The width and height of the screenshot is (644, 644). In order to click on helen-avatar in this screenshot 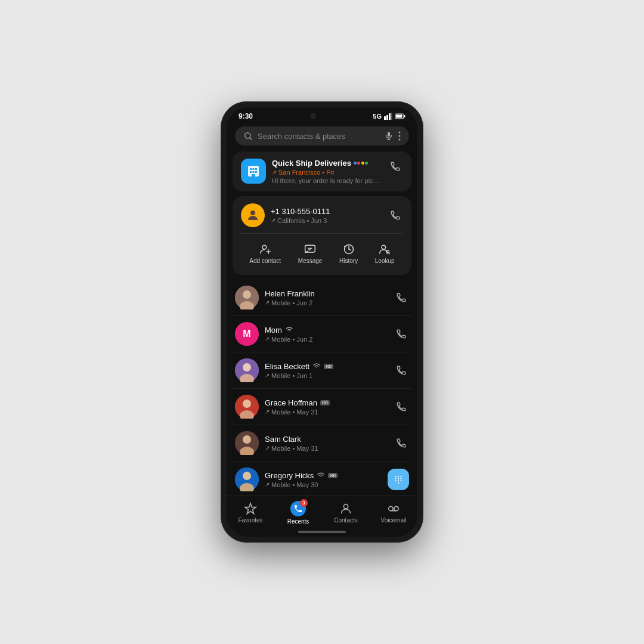, I will do `click(247, 298)`.